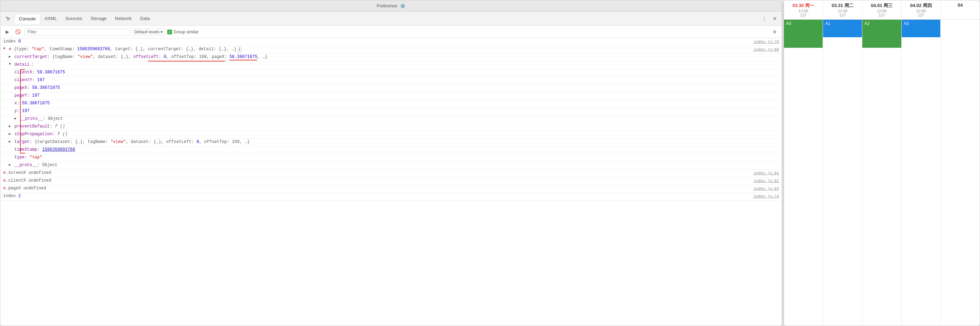 This screenshot has width=980, height=326. I want to click on filter-input, so click(77, 32).